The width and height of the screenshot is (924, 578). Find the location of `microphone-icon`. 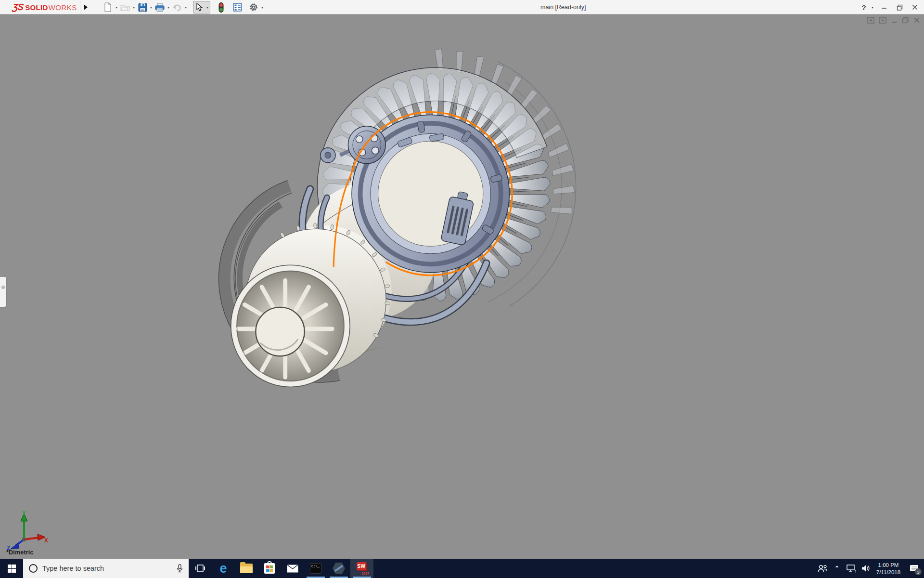

microphone-icon is located at coordinates (180, 568).